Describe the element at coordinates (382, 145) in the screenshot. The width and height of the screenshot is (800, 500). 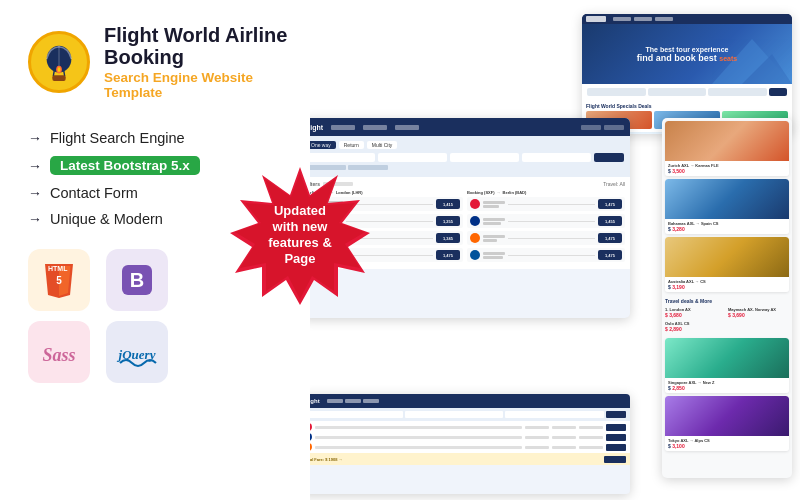
I see `tab-multicity: Multi City` at that location.